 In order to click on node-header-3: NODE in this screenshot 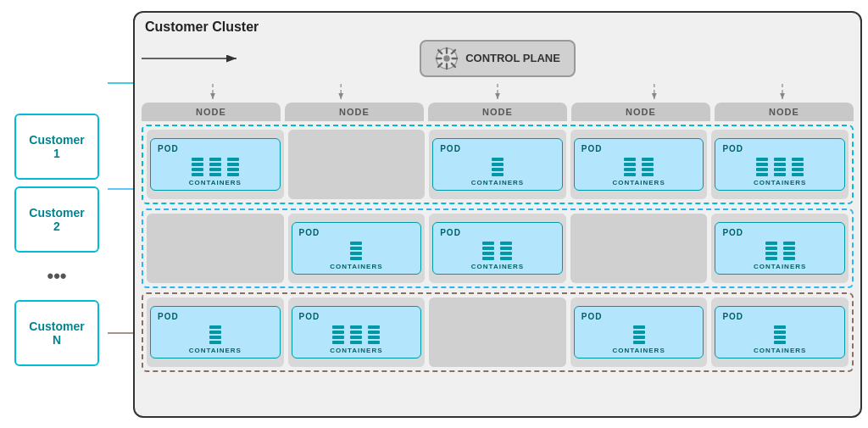, I will do `click(498, 112)`.